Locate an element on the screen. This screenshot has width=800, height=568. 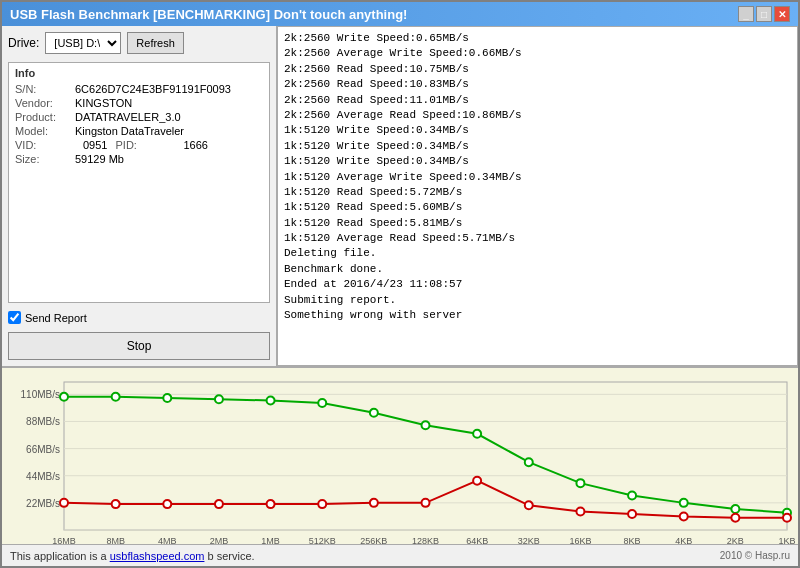
x-axis-label: 1KB is located at coordinates (786, 540).